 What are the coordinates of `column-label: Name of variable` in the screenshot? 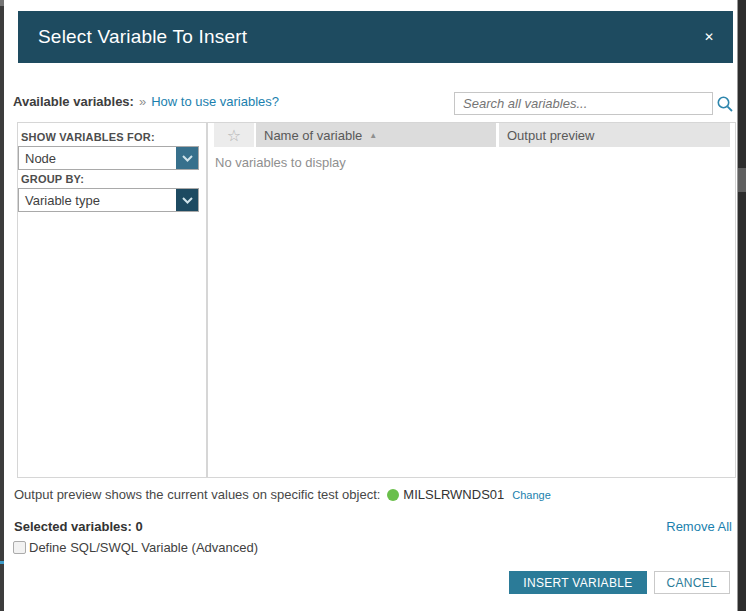 It's located at (313, 136).